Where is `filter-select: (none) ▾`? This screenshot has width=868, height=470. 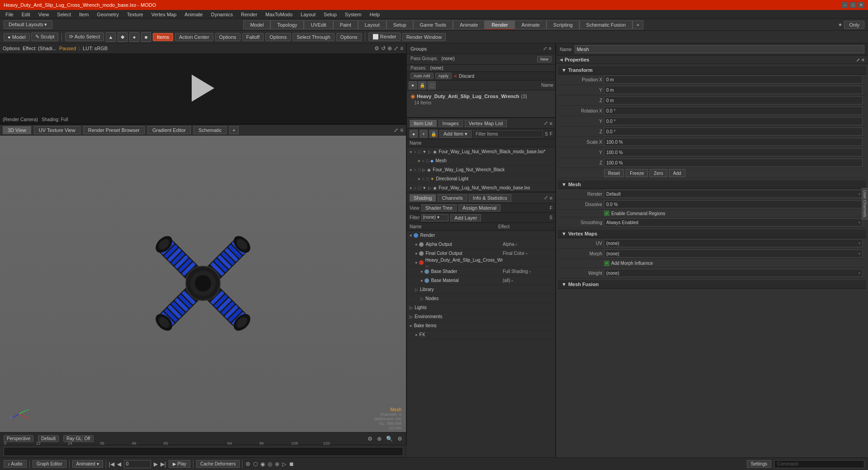 filter-select: (none) ▾ is located at coordinates (435, 218).